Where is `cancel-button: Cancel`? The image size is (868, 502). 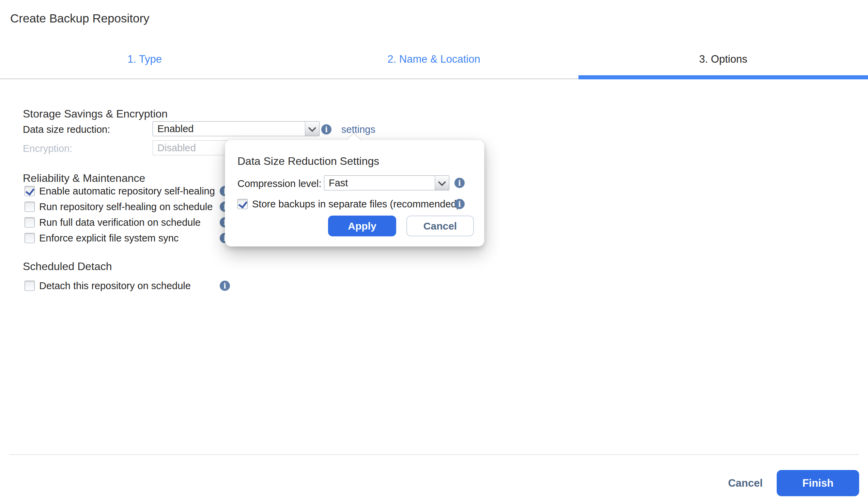
cancel-button: Cancel is located at coordinates (745, 483).